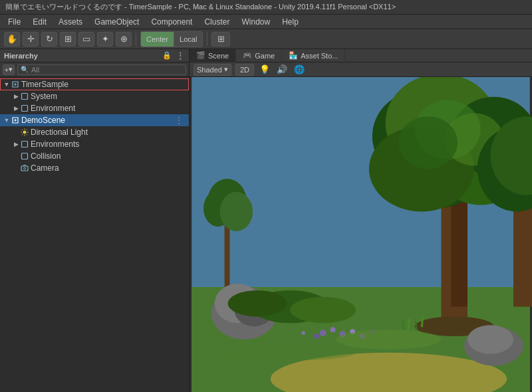  Describe the element at coordinates (266, 22) in the screenshot. I see `menu-bar: File Edit Assets GameObject Component Cl…` at that location.